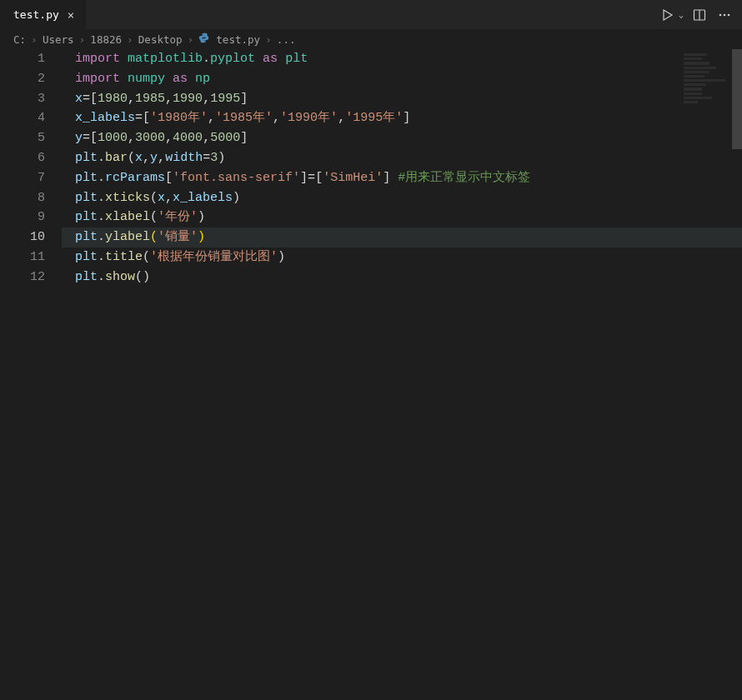 The width and height of the screenshot is (742, 700). I want to click on line-number: 1, so click(23, 59).